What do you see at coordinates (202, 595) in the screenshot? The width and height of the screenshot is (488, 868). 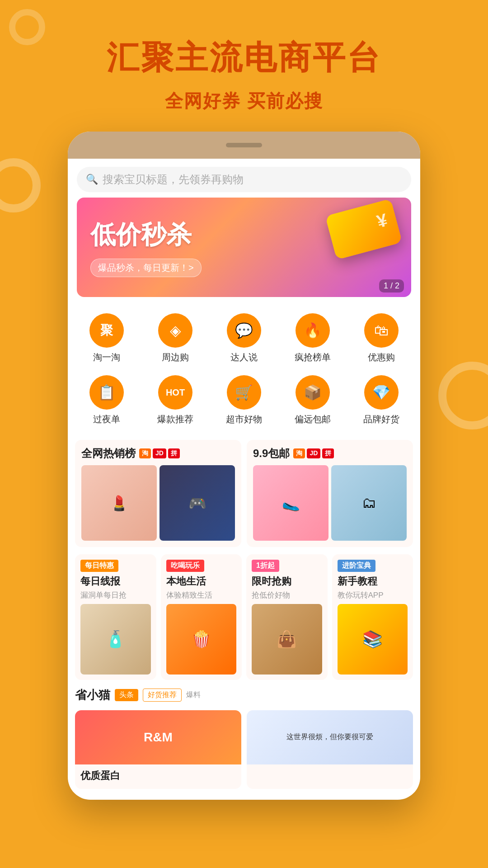 I see `feature-card-local-sub: 体验精致生活` at bounding box center [202, 595].